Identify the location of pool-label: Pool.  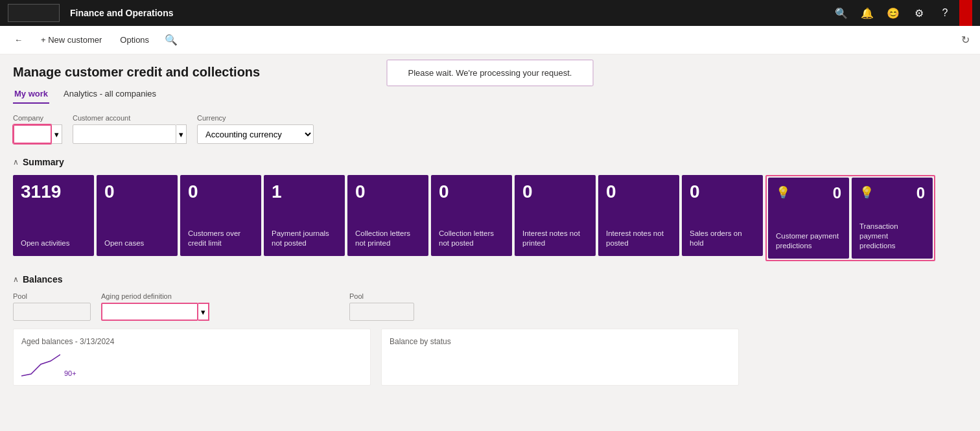
(52, 296).